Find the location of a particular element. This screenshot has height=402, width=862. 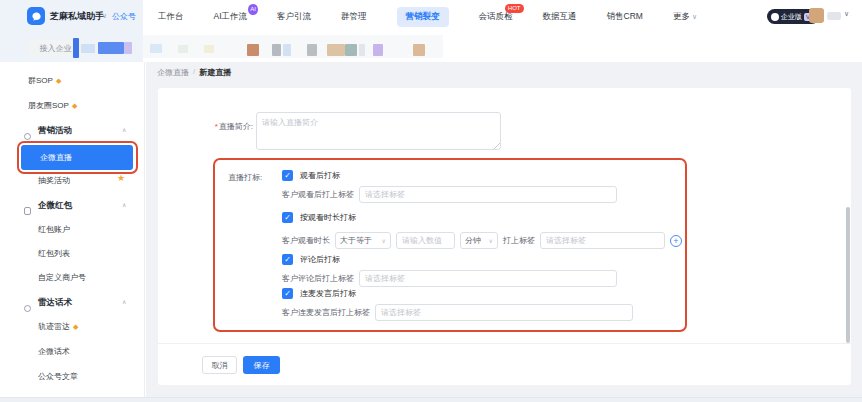

duration-number-input is located at coordinates (426, 240).